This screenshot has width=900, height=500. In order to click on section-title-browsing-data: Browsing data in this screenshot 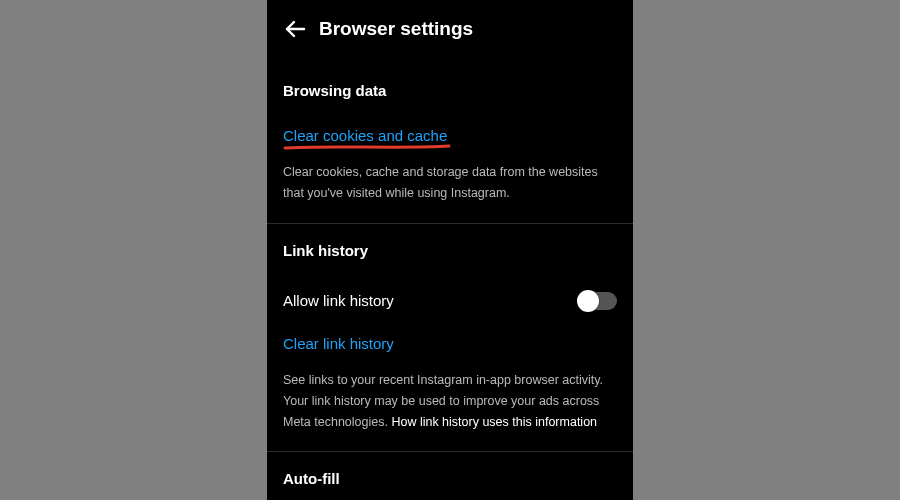, I will do `click(450, 90)`.